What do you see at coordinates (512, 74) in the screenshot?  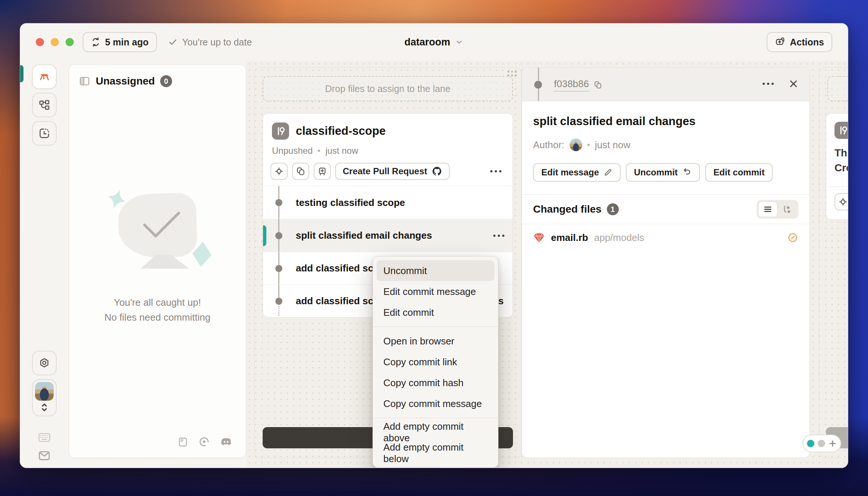 I see `lane-drag-handle` at bounding box center [512, 74].